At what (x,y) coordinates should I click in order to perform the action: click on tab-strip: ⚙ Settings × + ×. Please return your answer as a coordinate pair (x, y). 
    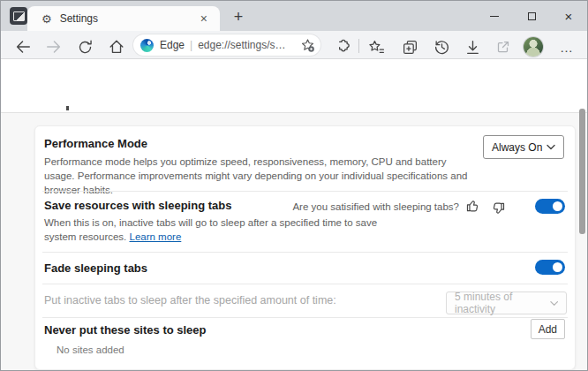
    Looking at the image, I should click on (294, 16).